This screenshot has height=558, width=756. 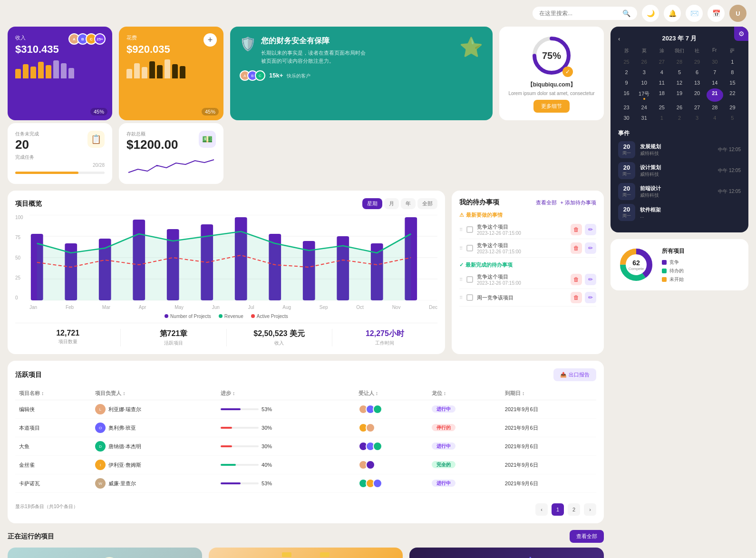 What do you see at coordinates (627, 95) in the screenshot?
I see `cal-day: 16` at bounding box center [627, 95].